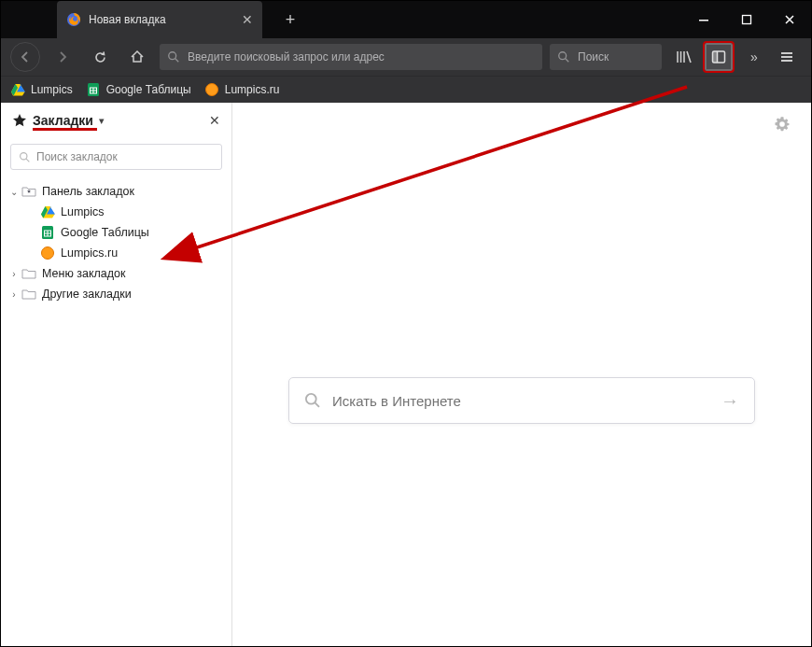 This screenshot has height=647, width=812. What do you see at coordinates (606, 57) in the screenshot?
I see `search-bar: Поиск` at bounding box center [606, 57].